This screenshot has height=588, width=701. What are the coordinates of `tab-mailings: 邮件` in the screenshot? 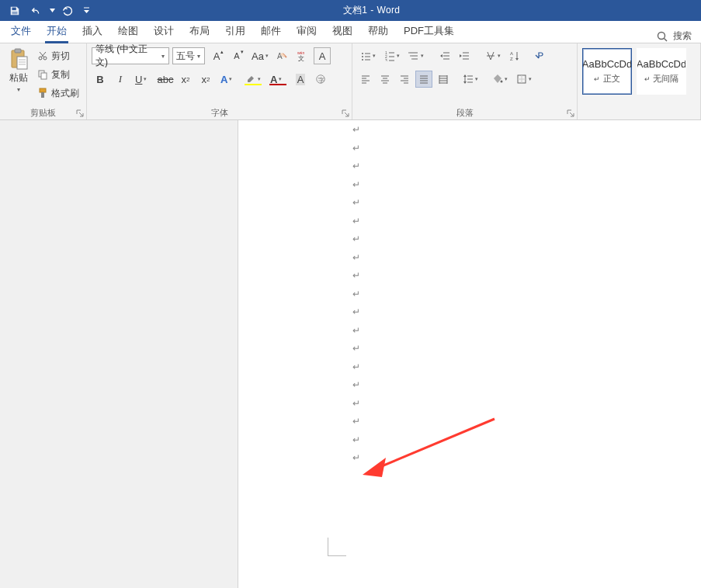 It's located at (271, 31).